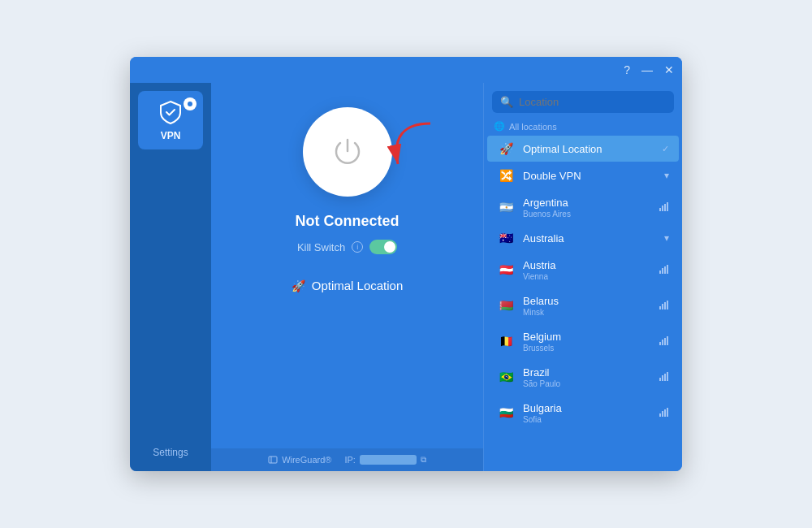 The height and width of the screenshot is (528, 812). Describe the element at coordinates (506, 238) in the screenshot. I see `location-flag-australia: 🇦🇺` at that location.